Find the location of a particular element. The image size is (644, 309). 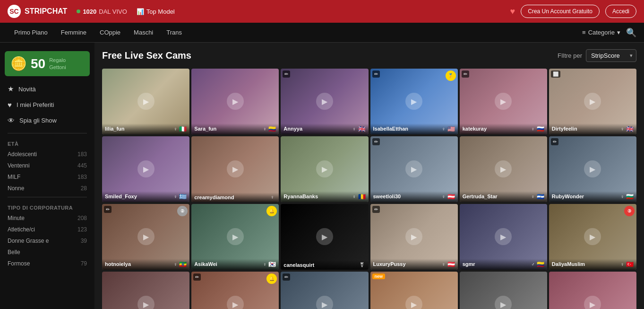

cam-card: ▶⬜Dirtyfeelin♀🇬🇧 is located at coordinates (592, 101).